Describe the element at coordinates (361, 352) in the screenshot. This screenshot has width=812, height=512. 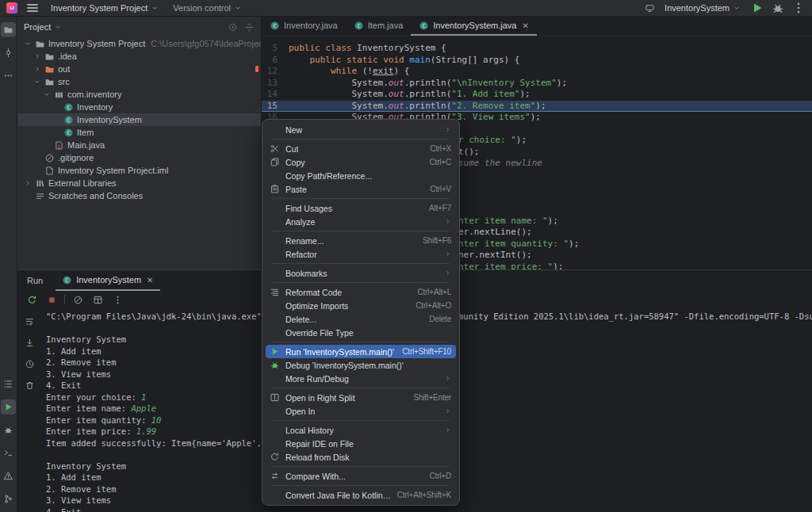
I see `menu-item-run-inventorysystem-main: Run 'InventorySystem.main()'Ctrl+Shift+F…` at that location.